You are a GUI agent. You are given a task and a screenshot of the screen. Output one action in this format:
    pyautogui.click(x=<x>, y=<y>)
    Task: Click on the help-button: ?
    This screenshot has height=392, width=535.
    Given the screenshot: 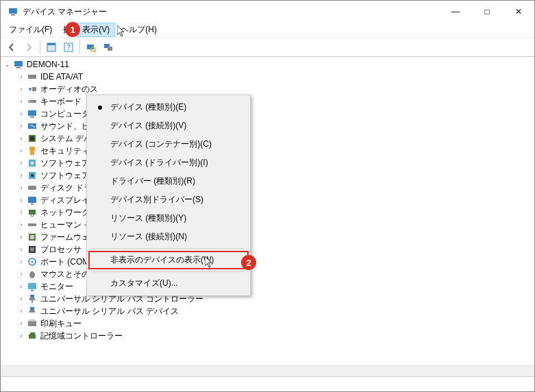 What is the action you would take?
    pyautogui.click(x=69, y=47)
    